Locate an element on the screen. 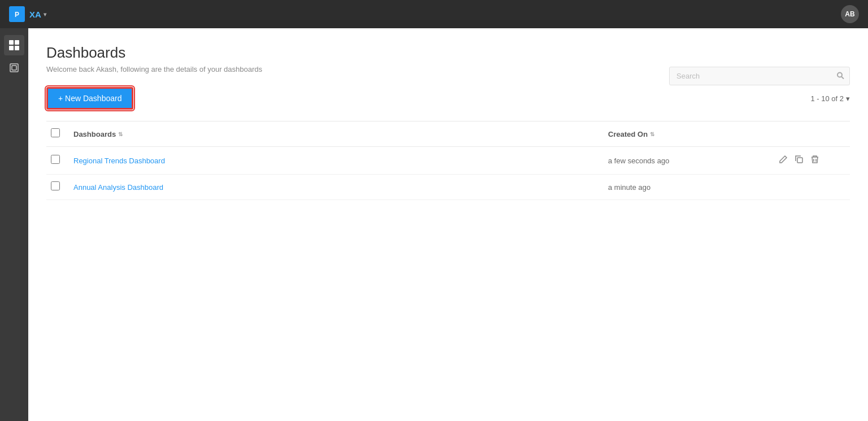  search-container is located at coordinates (760, 76).